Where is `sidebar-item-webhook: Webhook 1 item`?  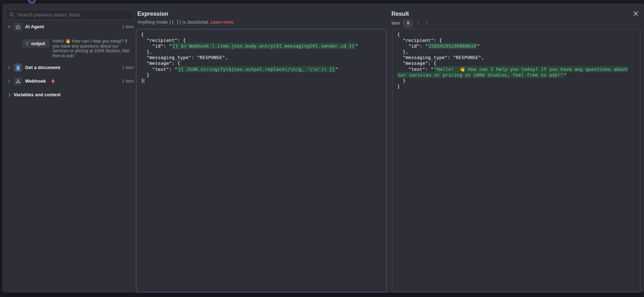 sidebar-item-webhook: Webhook 1 item is located at coordinates (69, 81).